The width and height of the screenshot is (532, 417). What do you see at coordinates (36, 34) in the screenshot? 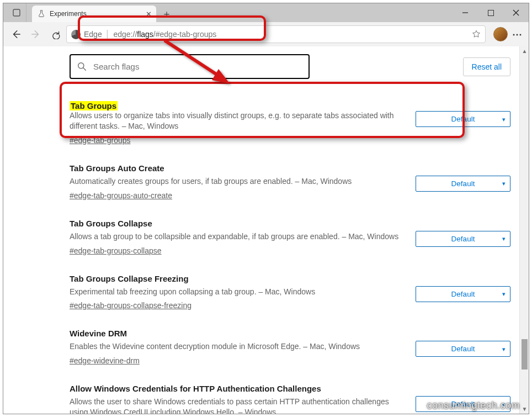
I see `arrow-right-icon` at bounding box center [36, 34].